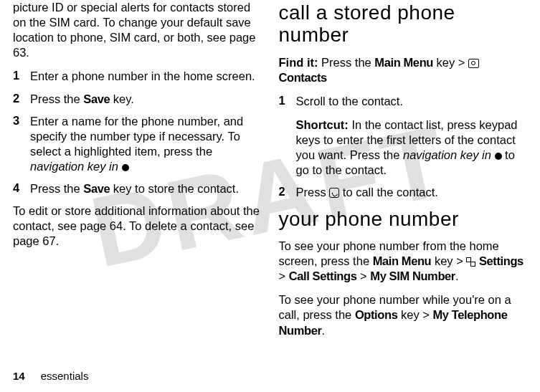 This screenshot has height=392, width=540. Describe the element at coordinates (403, 24) in the screenshot. I see `heading-call-stored: call a stored phone number` at that location.